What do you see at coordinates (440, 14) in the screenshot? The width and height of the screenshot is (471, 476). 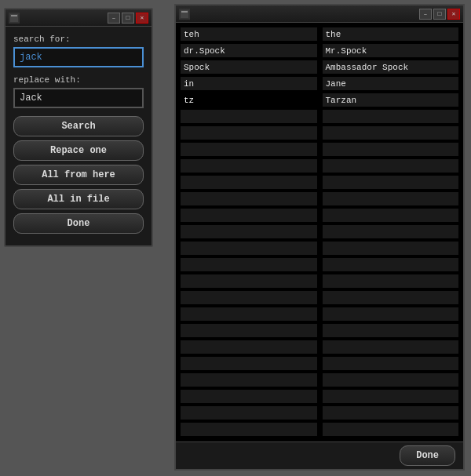 I see `right-window-controls: – □ ✕` at bounding box center [440, 14].